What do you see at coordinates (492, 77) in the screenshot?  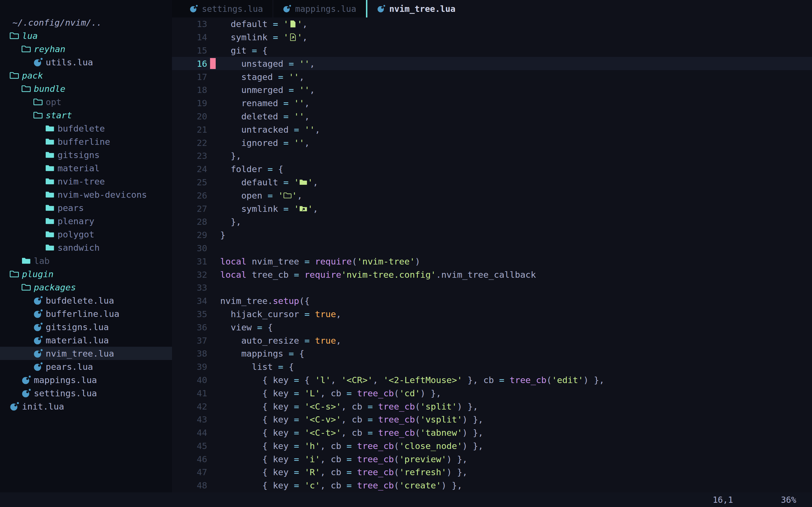 I see `code-line-17: 17 staged = '',` at bounding box center [492, 77].